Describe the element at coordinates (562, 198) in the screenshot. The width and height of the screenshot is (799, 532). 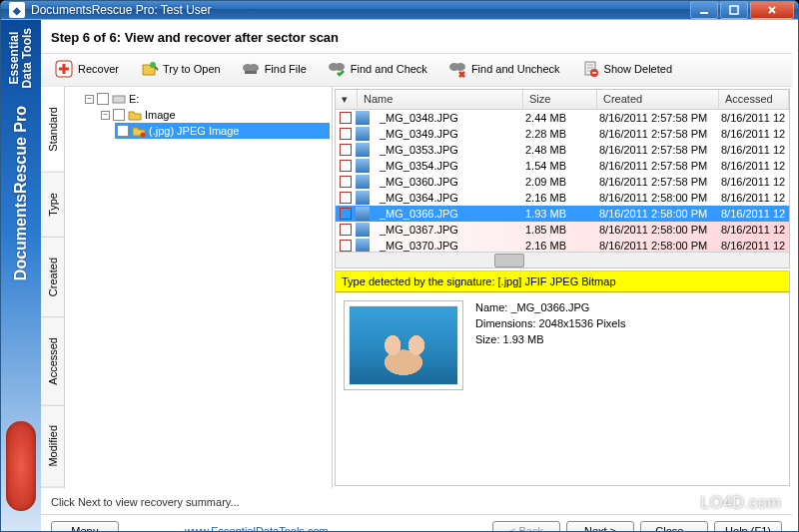
I see `table-row: _MG_0364.JPG2.16 MB8/16/2011 2:58:00 PM8…` at that location.